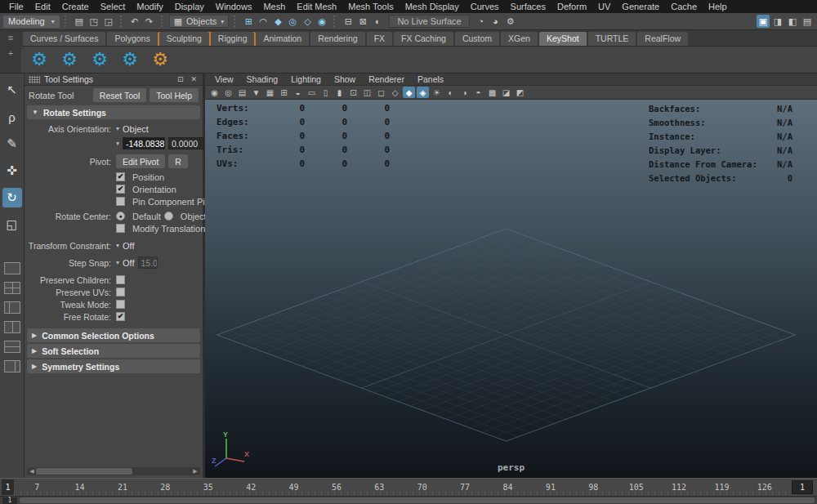  Describe the element at coordinates (423, 92) in the screenshot. I see `textured-mode-icon: ◈` at that location.